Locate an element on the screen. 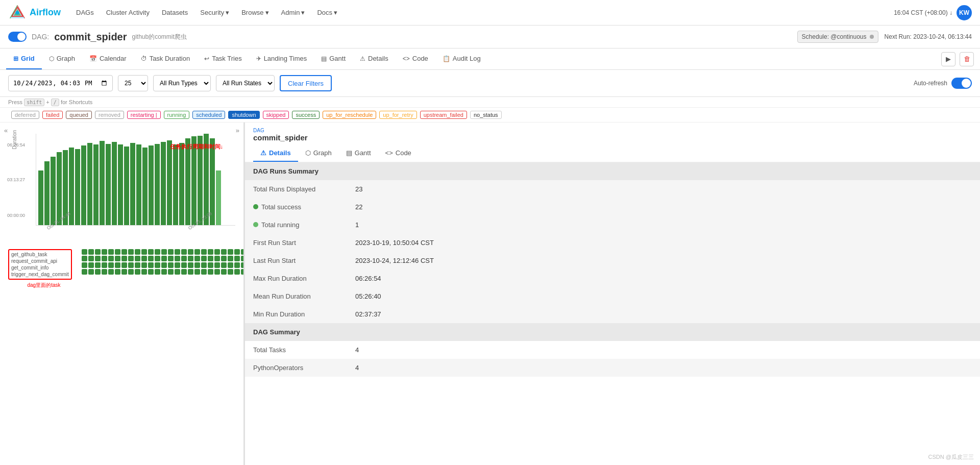 The width and height of the screenshot is (980, 465). status-shutdown: shutdown is located at coordinates (244, 115).